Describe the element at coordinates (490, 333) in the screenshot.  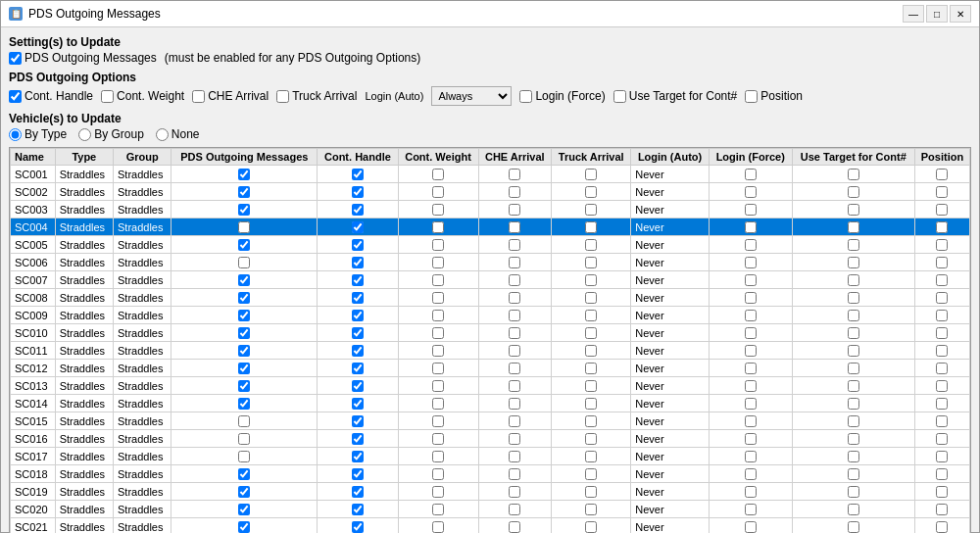
I see `table-row: SC010StraddlesStraddlesNever` at that location.